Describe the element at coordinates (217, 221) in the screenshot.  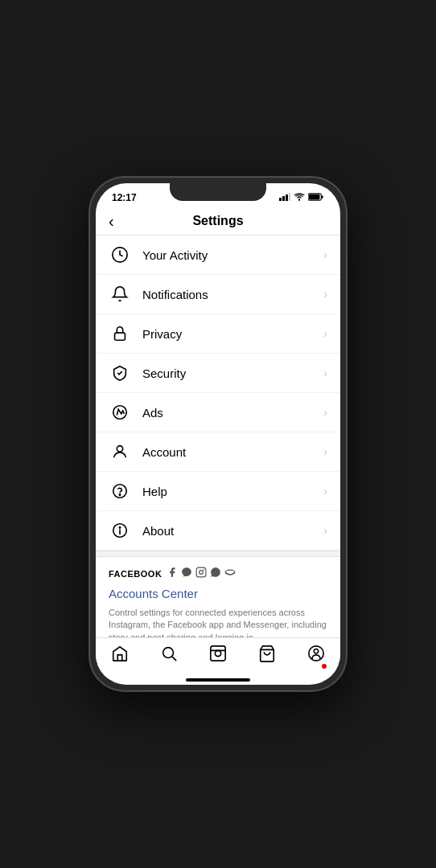
I see `page-title: Settings` at that location.